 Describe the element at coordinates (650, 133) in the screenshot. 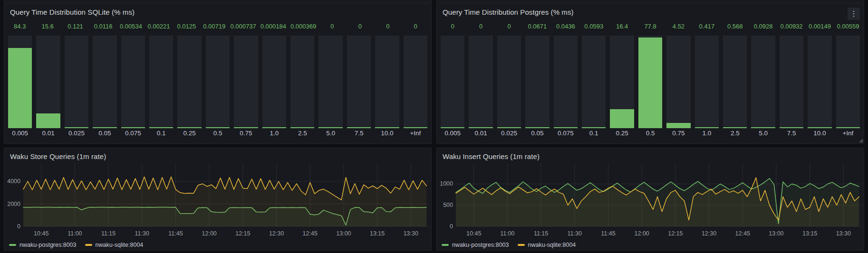

I see `bucket-label: 0.5` at that location.